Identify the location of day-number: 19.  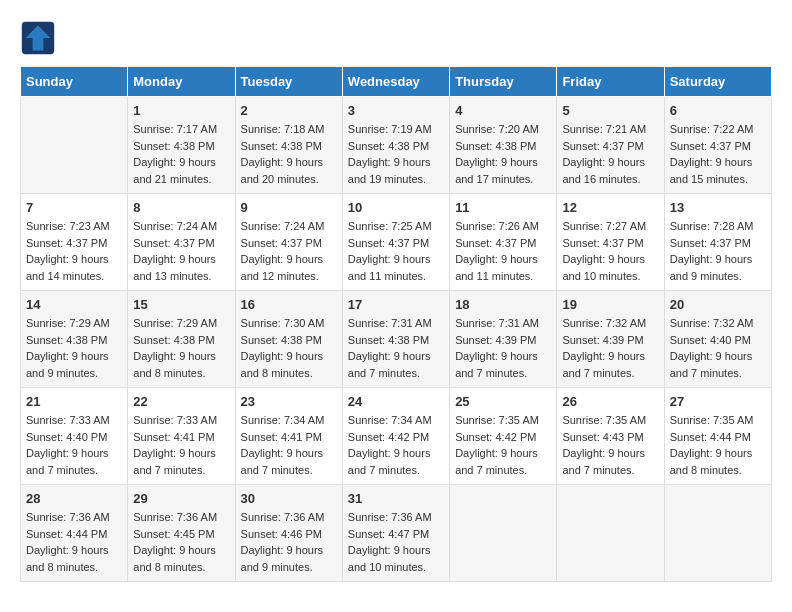
(610, 304).